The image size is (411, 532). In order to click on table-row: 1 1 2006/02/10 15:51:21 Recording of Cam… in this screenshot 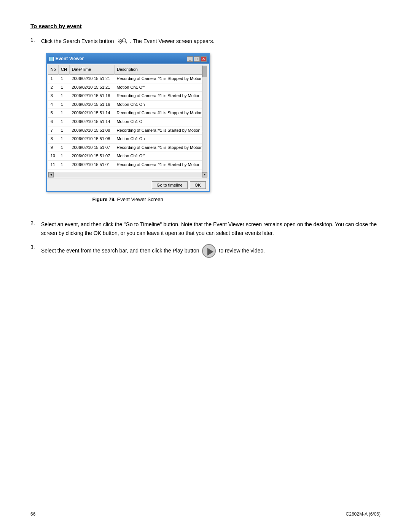, I will do `click(128, 79)`.